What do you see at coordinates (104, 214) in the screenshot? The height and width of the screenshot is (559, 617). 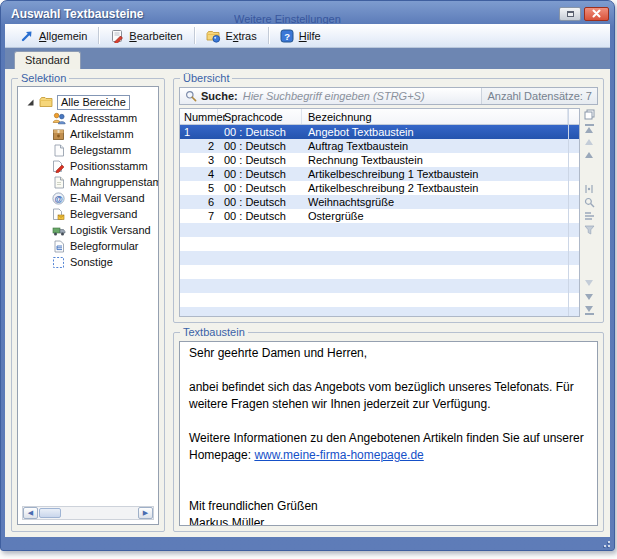 I see `tree-item-label: Belegversand` at bounding box center [104, 214].